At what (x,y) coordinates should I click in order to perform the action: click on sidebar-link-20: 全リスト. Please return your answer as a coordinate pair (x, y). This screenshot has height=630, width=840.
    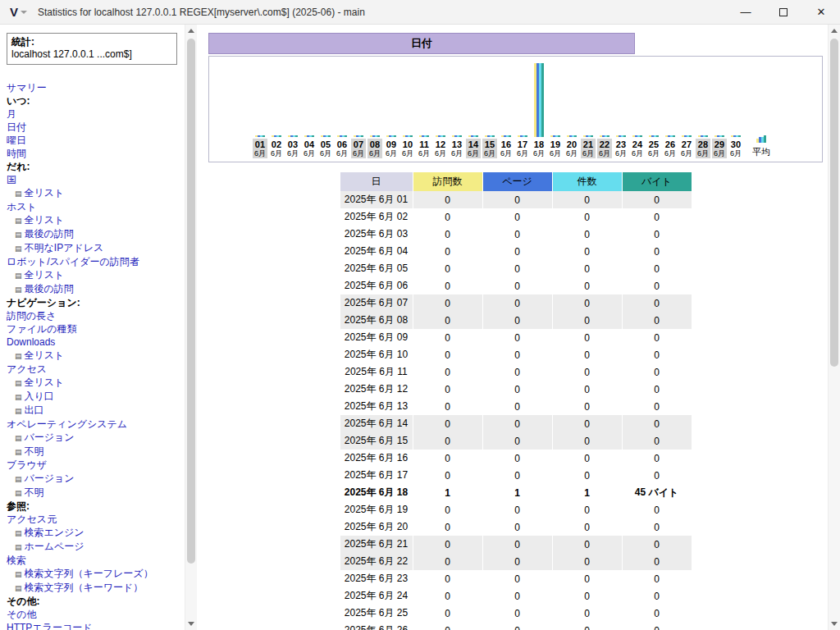
    Looking at the image, I should click on (44, 355).